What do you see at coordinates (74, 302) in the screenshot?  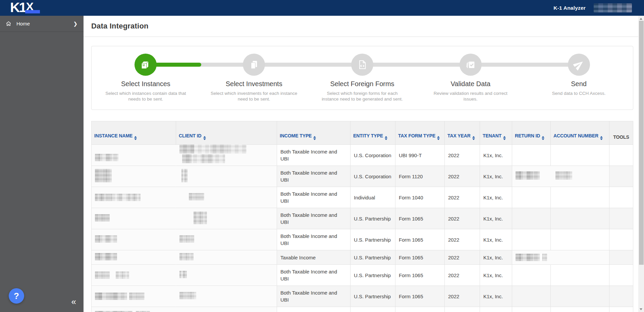 I see `collapse-sidebar-button: «` at bounding box center [74, 302].